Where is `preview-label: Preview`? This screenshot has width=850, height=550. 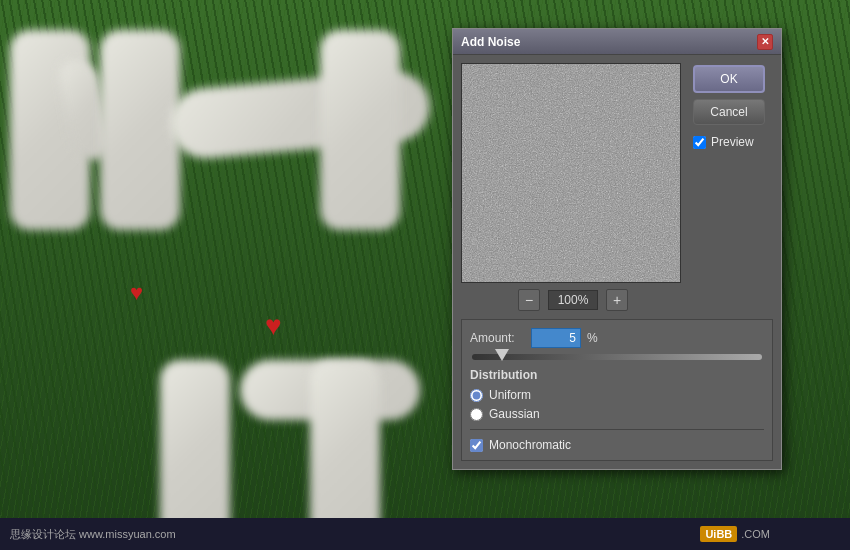
preview-label: Preview is located at coordinates (732, 142).